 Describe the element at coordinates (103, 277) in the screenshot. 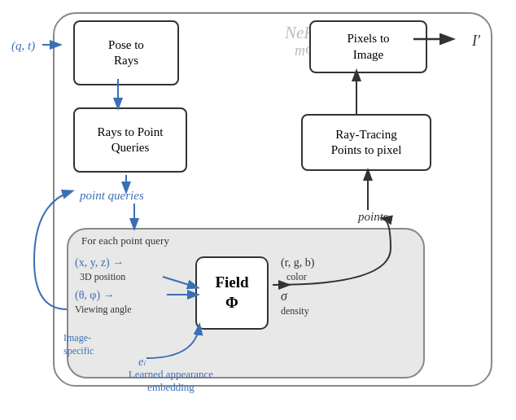

I see `pos3d-label: 3D position` at that location.